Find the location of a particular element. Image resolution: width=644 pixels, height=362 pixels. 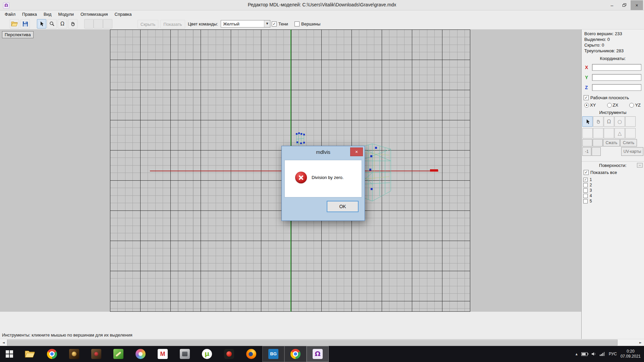

scroll-right-arrow-icon: ► is located at coordinates (641, 343).